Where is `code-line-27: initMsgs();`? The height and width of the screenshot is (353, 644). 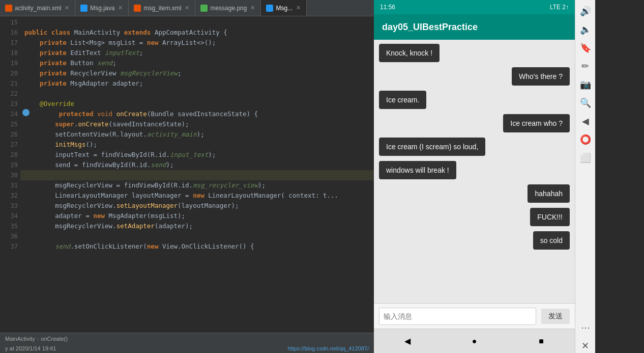 code-line-27: initMsgs(); is located at coordinates (197, 145).